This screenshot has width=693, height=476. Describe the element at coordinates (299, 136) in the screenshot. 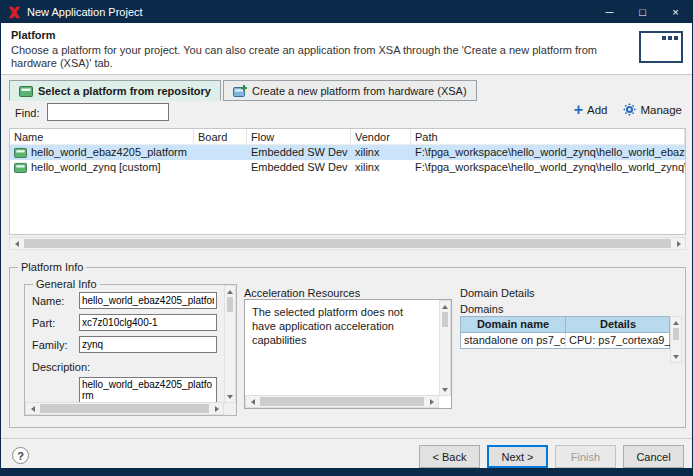

I see `column-header-flow: Flow` at that location.